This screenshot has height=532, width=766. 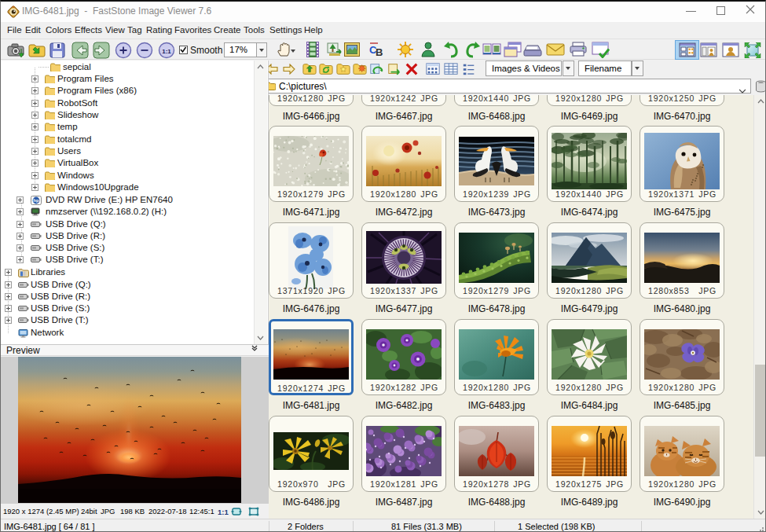 What do you see at coordinates (379, 52) in the screenshot?
I see `svg-text: B` at bounding box center [379, 52].